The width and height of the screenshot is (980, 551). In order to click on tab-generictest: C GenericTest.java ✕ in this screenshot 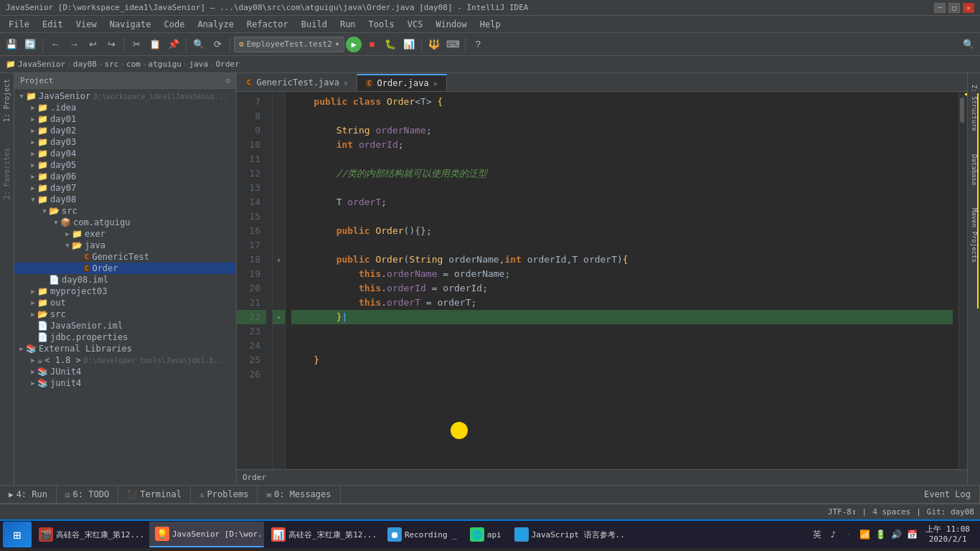, I will do `click(297, 83)`.